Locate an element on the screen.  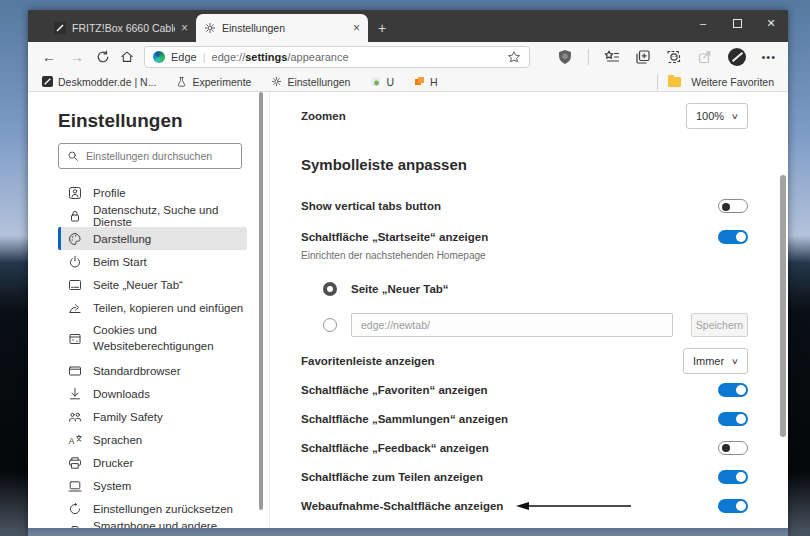
sidebar-item-profile: Profile is located at coordinates (152, 192).